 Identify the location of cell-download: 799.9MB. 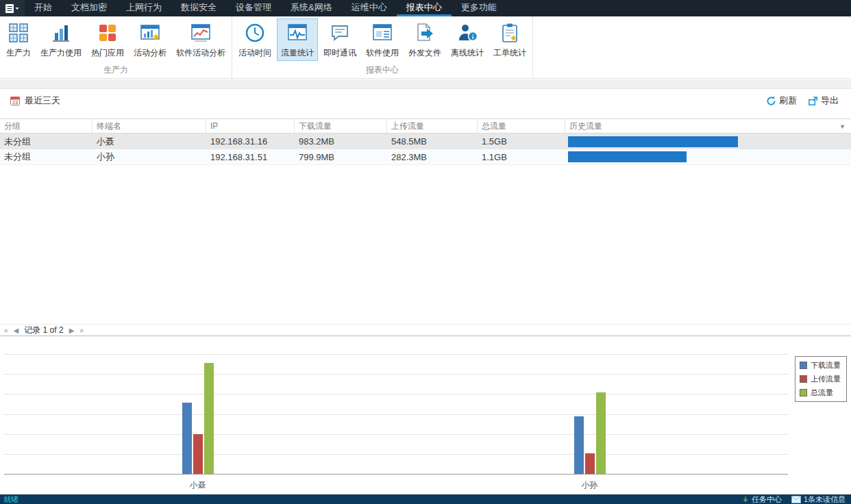
(341, 158).